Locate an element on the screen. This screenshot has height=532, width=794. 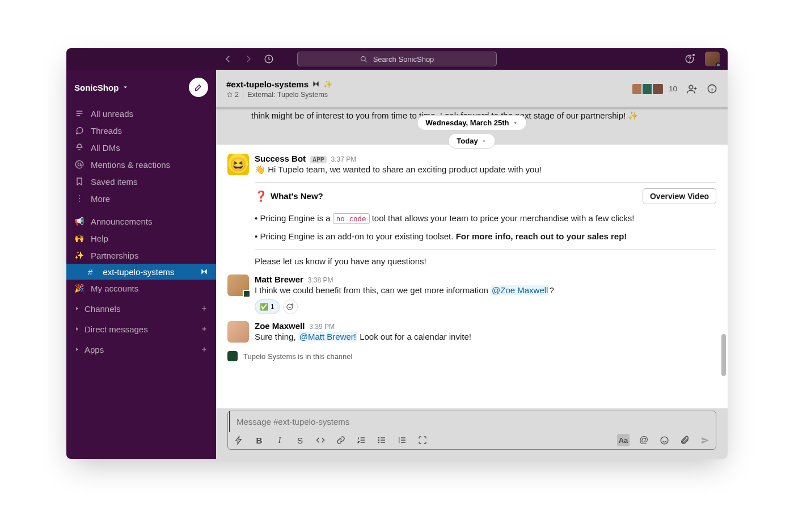
channel-partnerships: ✨ Partnerships is located at coordinates (141, 255).